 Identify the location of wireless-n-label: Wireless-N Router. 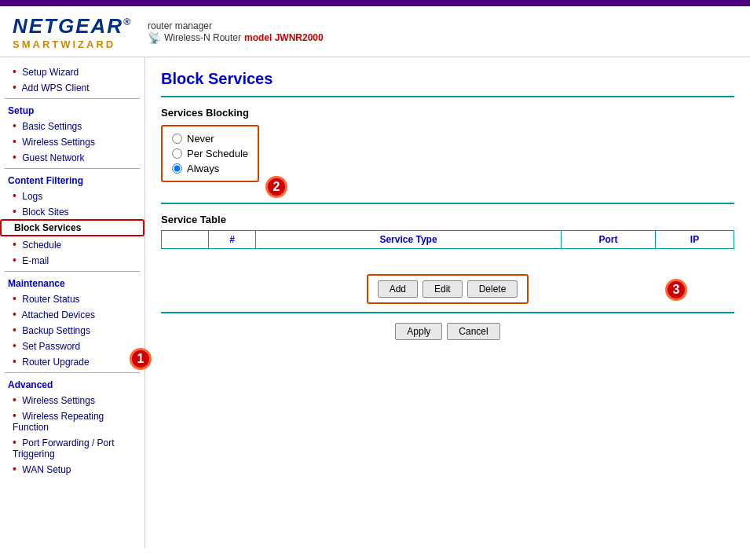
(203, 38).